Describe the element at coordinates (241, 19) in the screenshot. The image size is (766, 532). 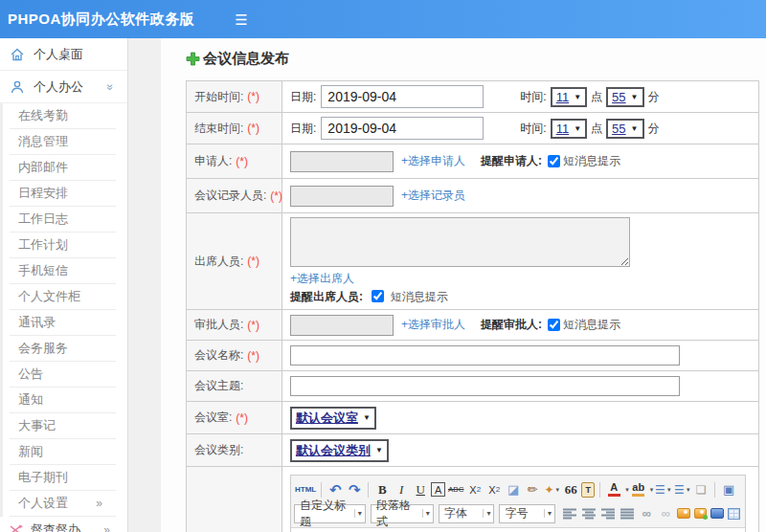
I see `hamburger-menu-icon: ☰` at that location.